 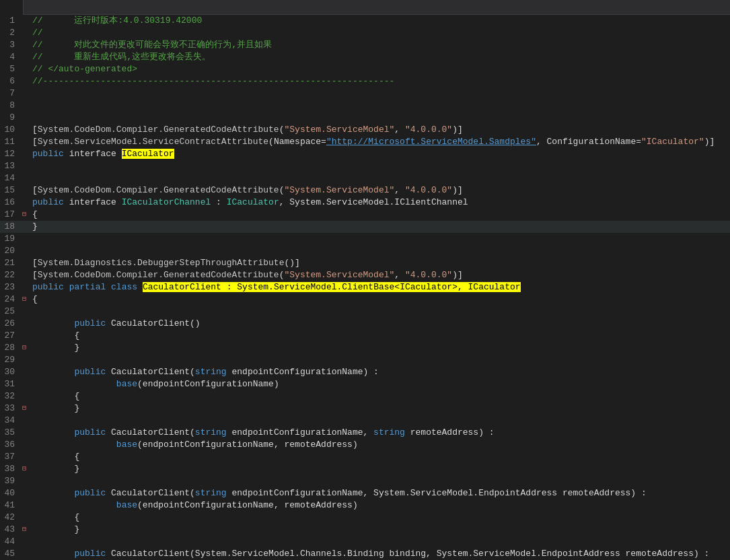 I want to click on line-number: 14, so click(x=9, y=178).